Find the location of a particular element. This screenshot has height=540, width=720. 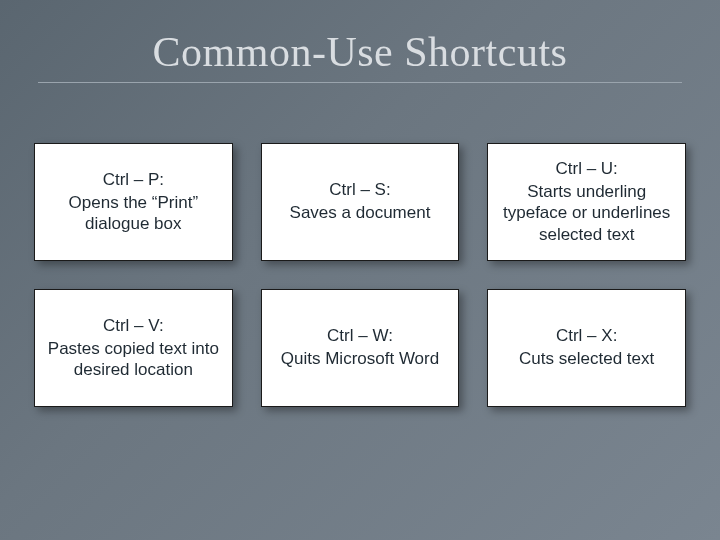

shortcut-key: Ctrl – P: is located at coordinates (134, 180).